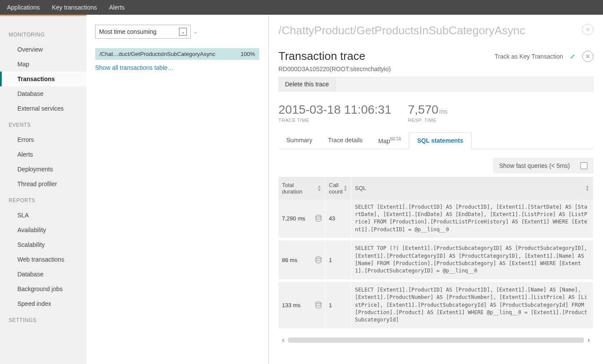  What do you see at coordinates (43, 184) in the screenshot?
I see `sidebar-item-thread-profiler: Thread profiler` at bounding box center [43, 184].